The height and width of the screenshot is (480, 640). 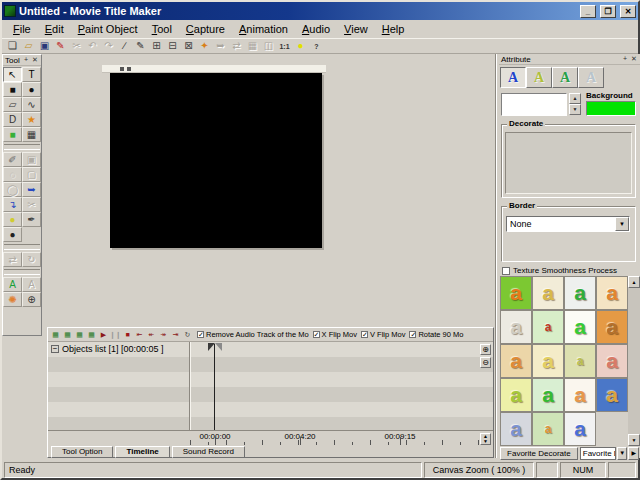 What do you see at coordinates (611, 108) in the screenshot?
I see `background-swatch` at bounding box center [611, 108].